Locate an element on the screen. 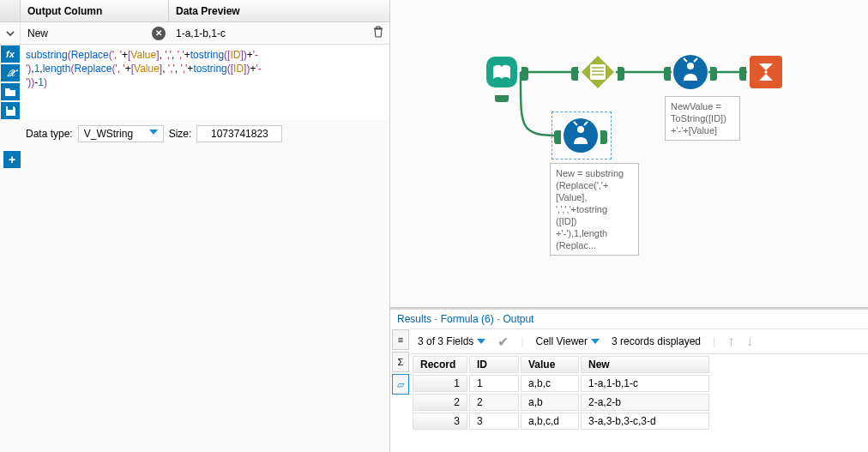 This screenshot has width=868, height=452. save-icon is located at coordinates (10, 111).